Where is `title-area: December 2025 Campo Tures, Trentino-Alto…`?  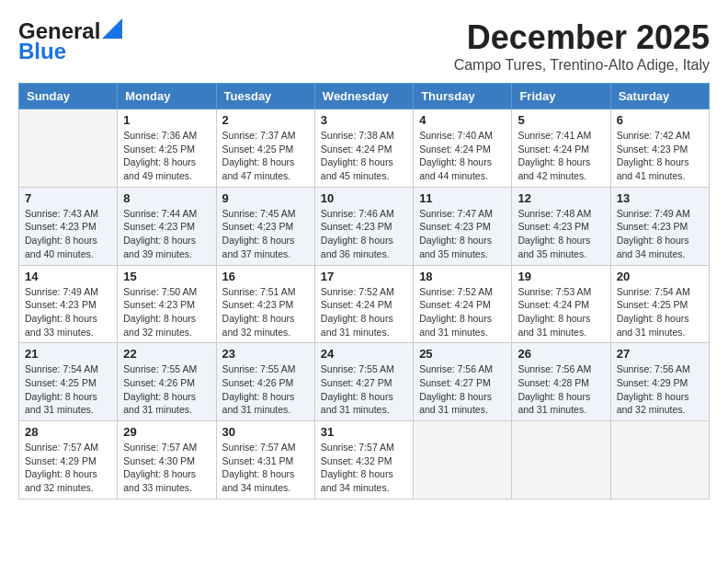
title-area: December 2025 Campo Tures, Trentino-Alto… is located at coordinates (582, 46).